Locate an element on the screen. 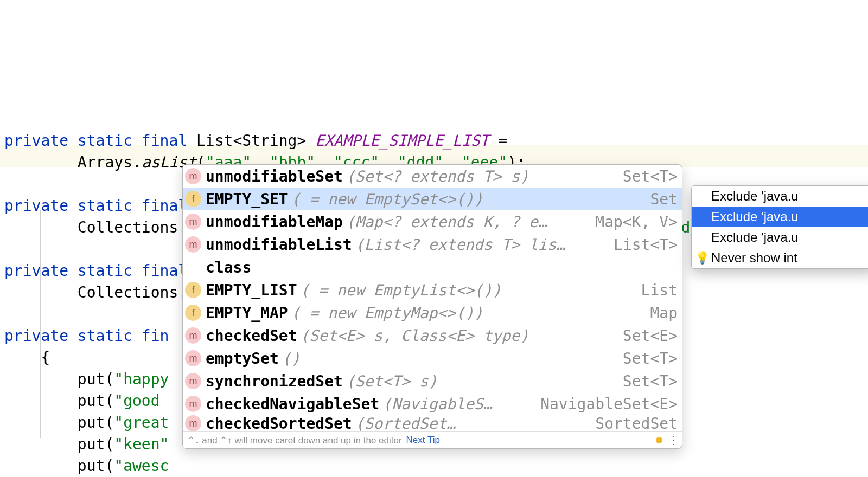  completion-item-return-type: List<T> is located at coordinates (646, 245).